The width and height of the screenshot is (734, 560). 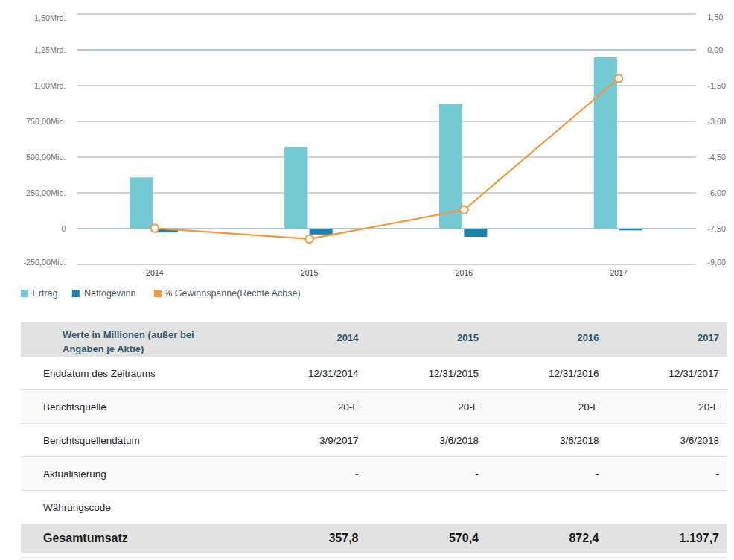 I want to click on svg-text: 2016, so click(x=465, y=273).